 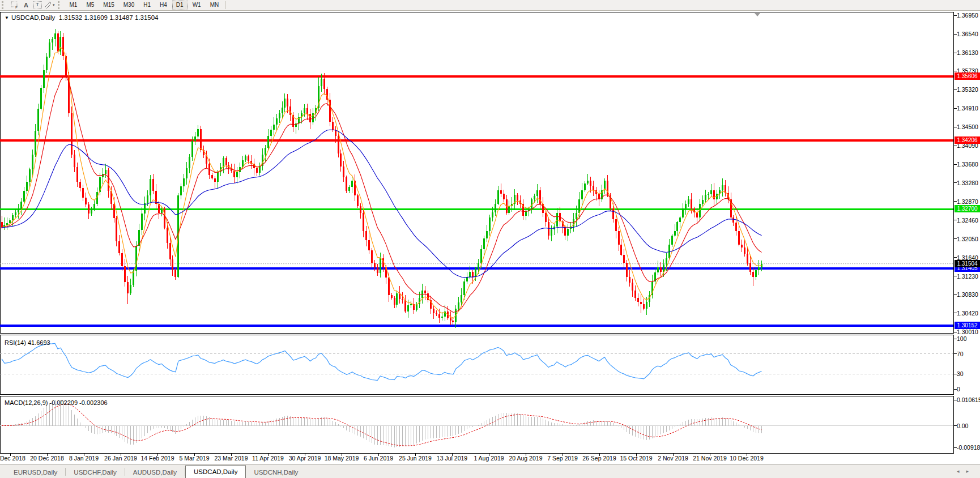 What do you see at coordinates (155, 472) in the screenshot?
I see `tab-audusd: AUDUSD,Daily` at bounding box center [155, 472].